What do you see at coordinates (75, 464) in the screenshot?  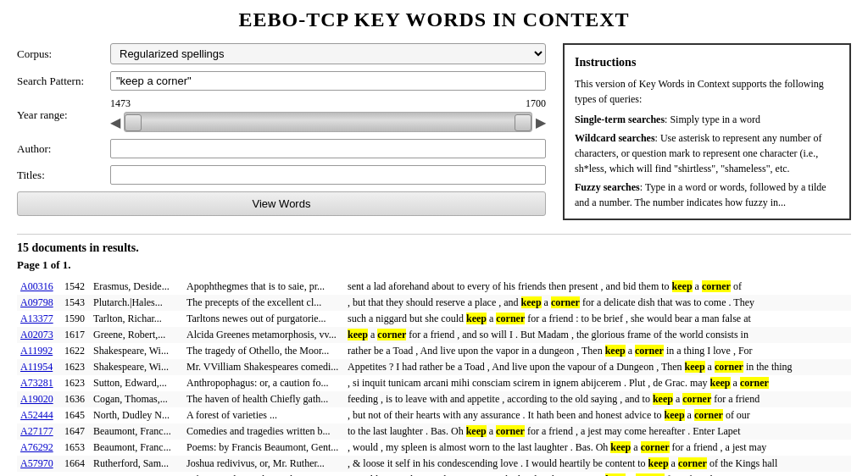 I see `doc-year: 1664` at bounding box center [75, 464].